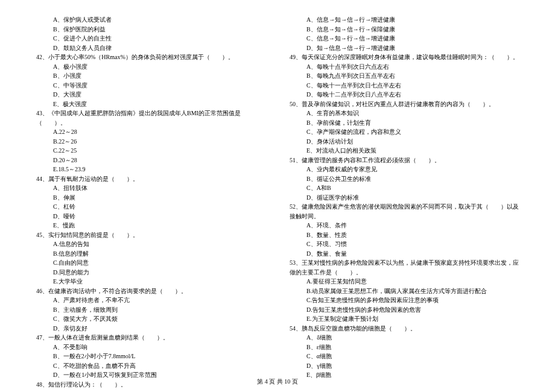 The width and height of the screenshot is (555, 392). What do you see at coordinates (404, 198) in the screenshot?
I see `option-text: D、循证医学的标准` at bounding box center [404, 198].